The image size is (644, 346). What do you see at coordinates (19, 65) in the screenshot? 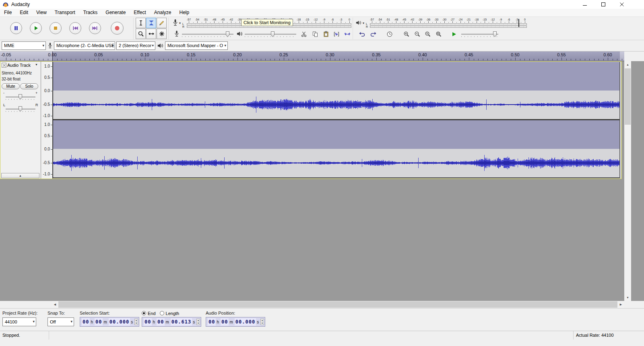
I see `track-title: Audio Track` at bounding box center [19, 65].